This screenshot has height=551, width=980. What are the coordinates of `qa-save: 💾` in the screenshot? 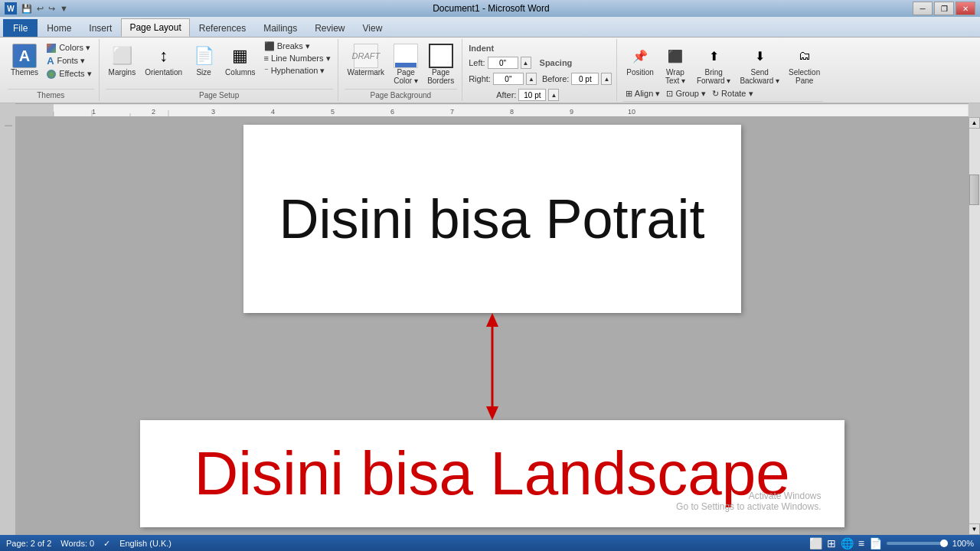 It's located at (27, 9).